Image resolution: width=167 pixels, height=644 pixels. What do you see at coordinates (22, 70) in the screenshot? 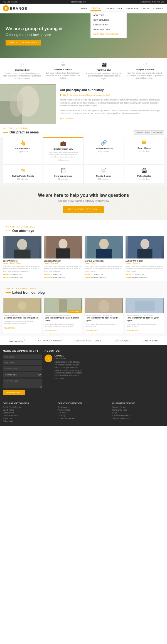
I see `service-title-0: Business Law` at bounding box center [22, 70].